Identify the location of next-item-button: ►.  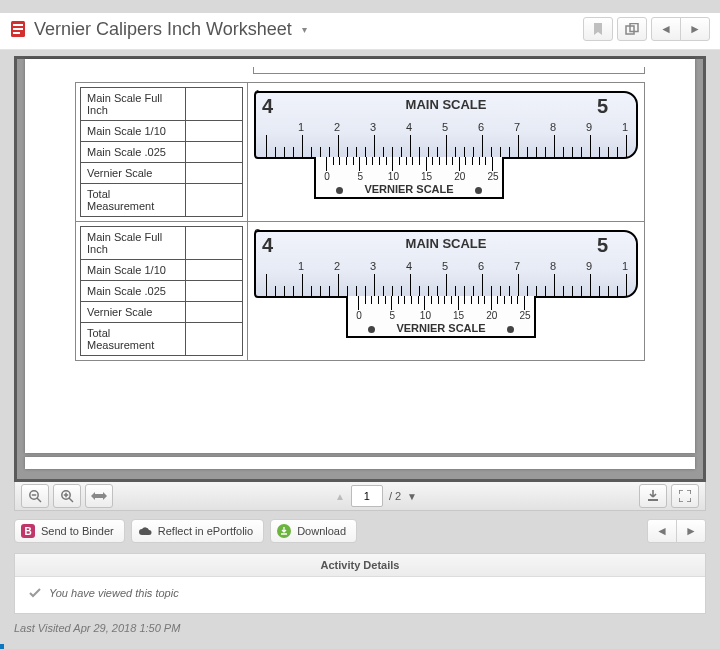
(691, 531).